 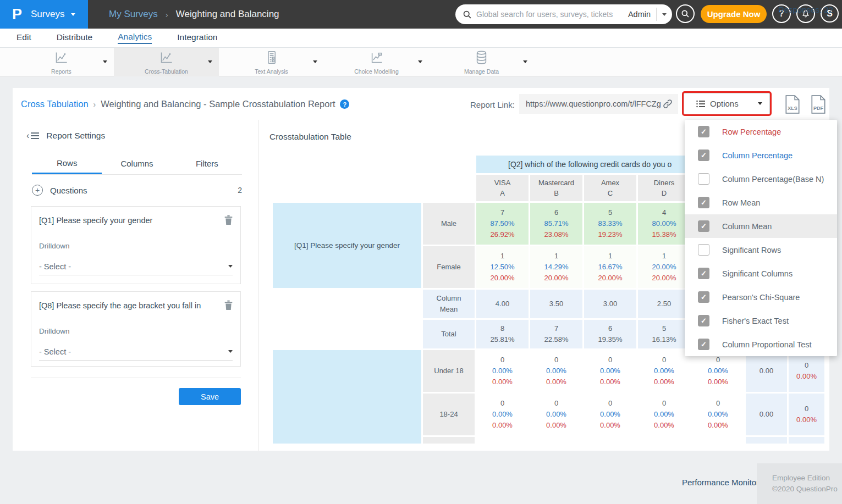 I want to click on crosstab-cell: 480.00%15.38%, so click(x=664, y=224).